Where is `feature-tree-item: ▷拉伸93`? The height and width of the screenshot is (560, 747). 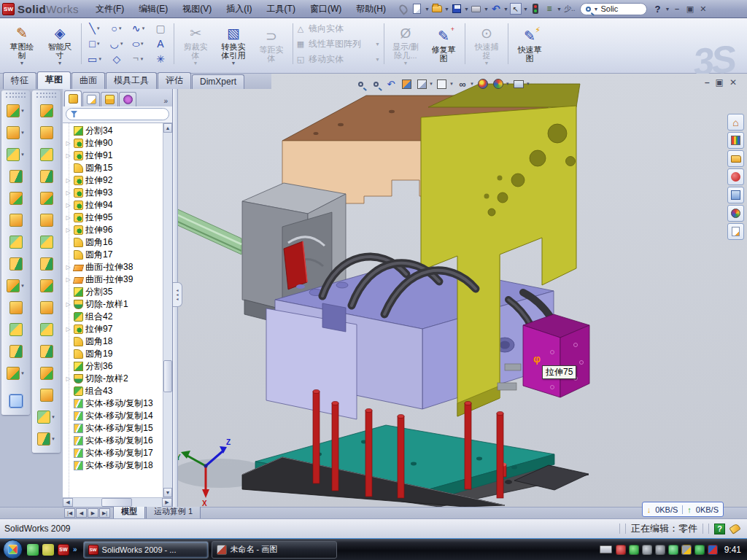 feature-tree-item: ▷拉伸93 is located at coordinates (114, 192).